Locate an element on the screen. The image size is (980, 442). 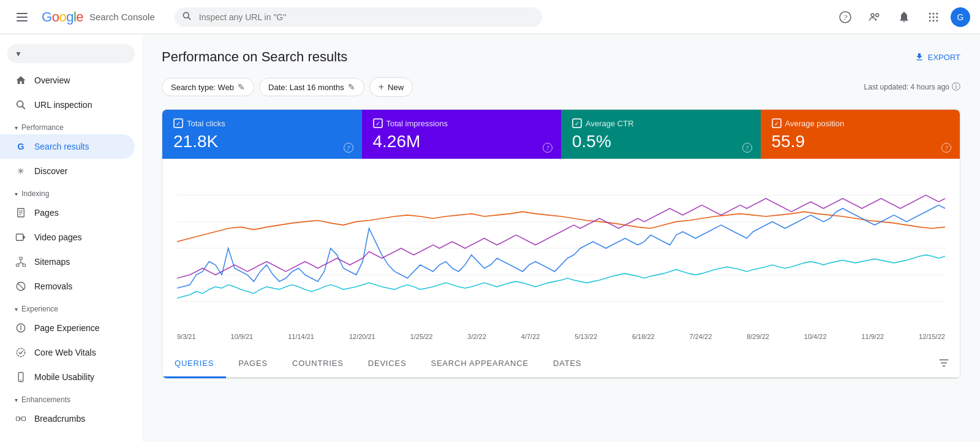
info-icon: ⓘ is located at coordinates (956, 87).